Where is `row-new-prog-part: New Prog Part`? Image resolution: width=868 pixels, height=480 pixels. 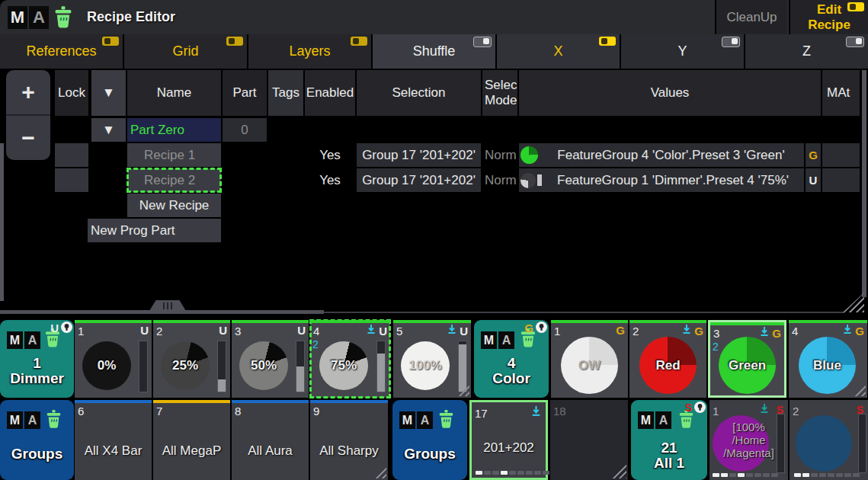
row-new-prog-part: New Prog Part is located at coordinates (154, 230).